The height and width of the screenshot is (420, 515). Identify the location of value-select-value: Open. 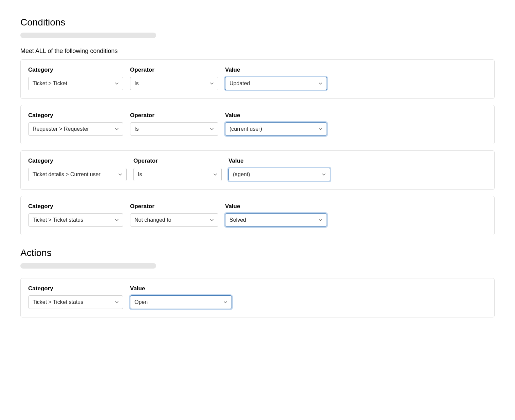
(141, 302).